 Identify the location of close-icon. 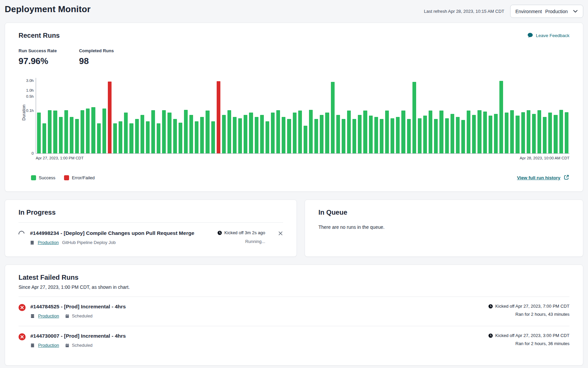
(280, 234).